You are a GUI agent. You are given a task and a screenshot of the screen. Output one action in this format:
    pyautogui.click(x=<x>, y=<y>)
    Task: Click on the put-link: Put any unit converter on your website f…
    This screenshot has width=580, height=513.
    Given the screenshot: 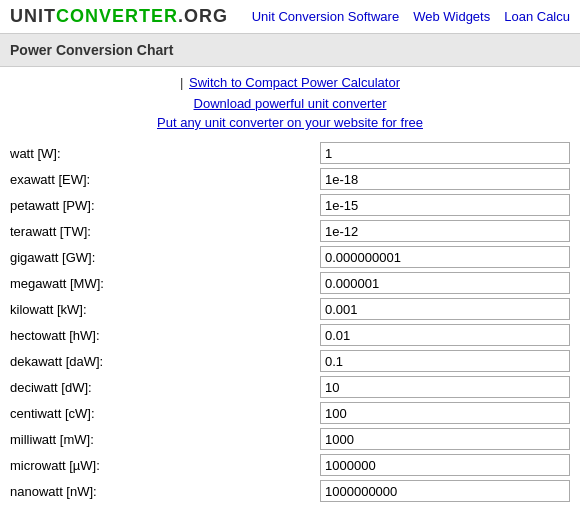 What is the action you would take?
    pyautogui.click(x=290, y=122)
    